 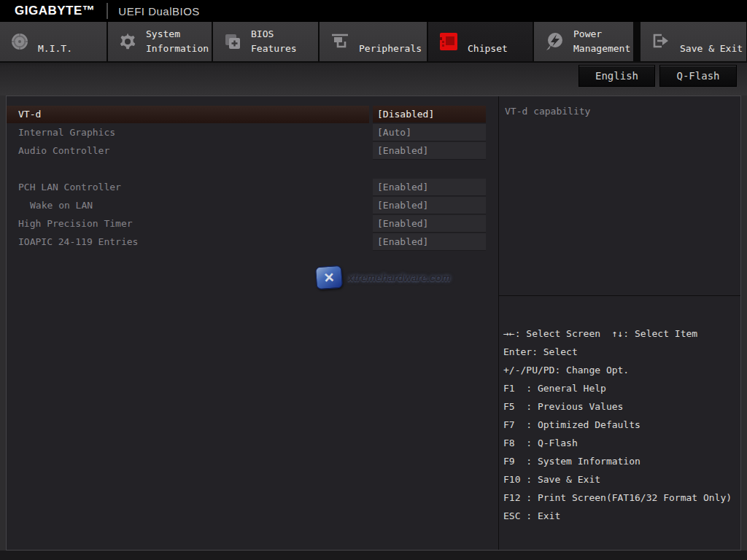 What do you see at coordinates (252, 242) in the screenshot?
I see `setting-row-ioapic: IOAPIC 24-119 Entries [Enabled]` at bounding box center [252, 242].